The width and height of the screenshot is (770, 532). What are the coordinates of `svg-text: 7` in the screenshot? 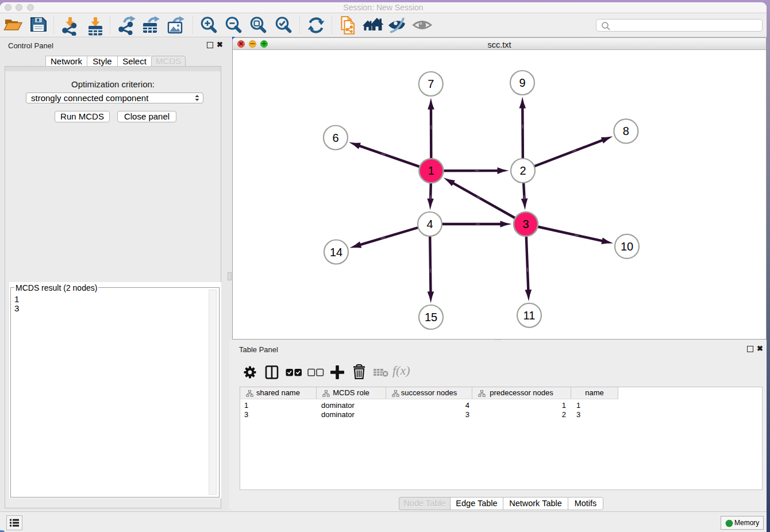 It's located at (431, 84).